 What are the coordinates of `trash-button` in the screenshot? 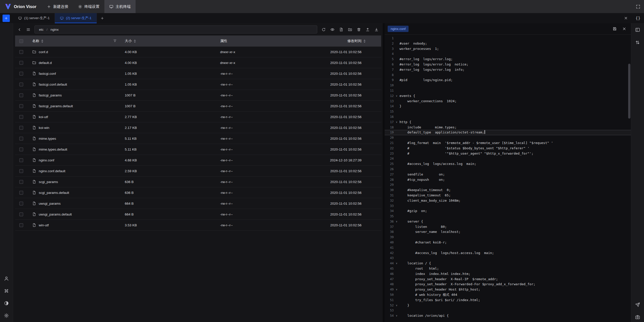 It's located at (359, 29).